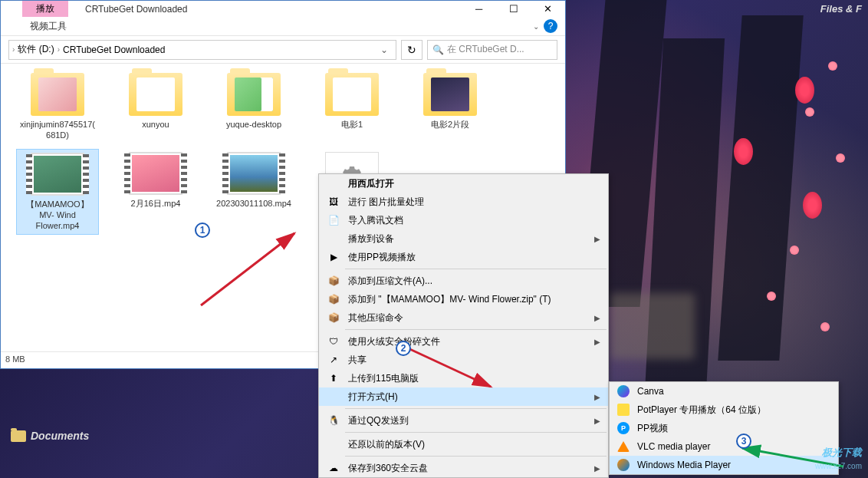 The height and width of the screenshot is (478, 868). Describe the element at coordinates (202, 50) in the screenshot. I see `breadcrumb-bar: › 软件 (D:) › CRTubeGet Downloaded ⌄` at that location.